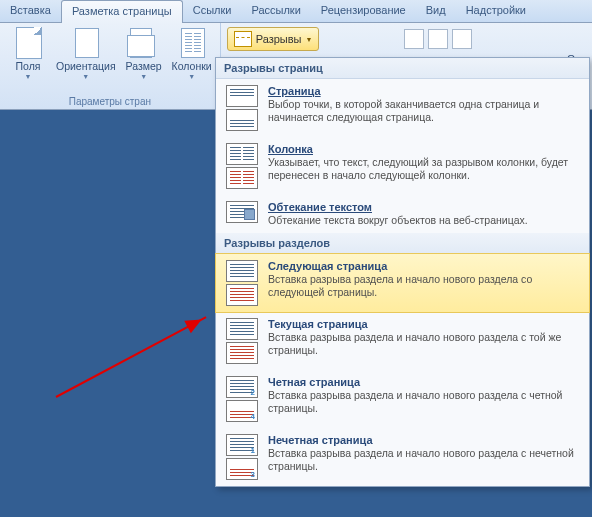 The height and width of the screenshot is (517, 592). Describe the element at coordinates (242, 214) in the screenshot. I see `text-wrapping-icon` at that location.